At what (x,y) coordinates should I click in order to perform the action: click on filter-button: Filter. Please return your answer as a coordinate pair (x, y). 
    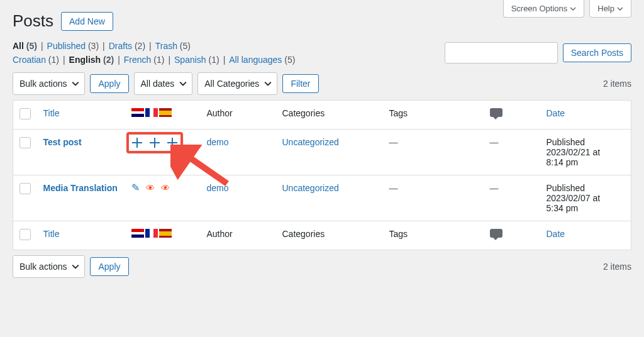
    Looking at the image, I should click on (301, 84).